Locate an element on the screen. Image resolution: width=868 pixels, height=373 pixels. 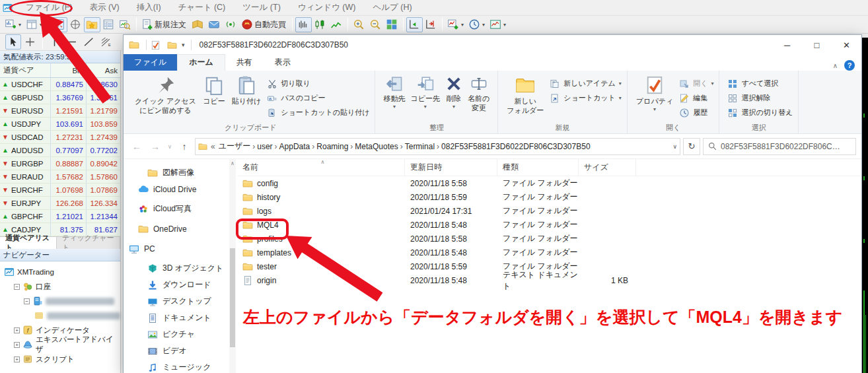
crosshair-tool-button is located at coordinates (75, 25).